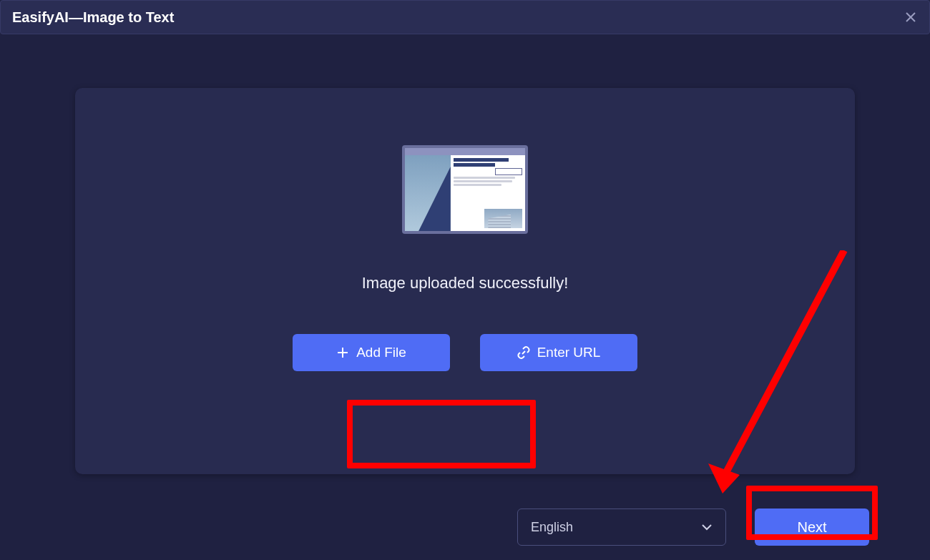 The width and height of the screenshot is (930, 560). What do you see at coordinates (441, 434) in the screenshot?
I see `annotation-highlight-addfile` at bounding box center [441, 434].